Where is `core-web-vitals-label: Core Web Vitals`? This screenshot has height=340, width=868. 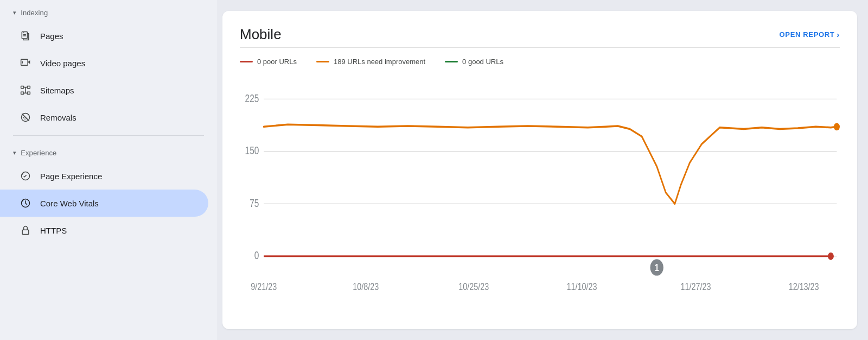
core-web-vitals-label: Core Web Vitals is located at coordinates (69, 203).